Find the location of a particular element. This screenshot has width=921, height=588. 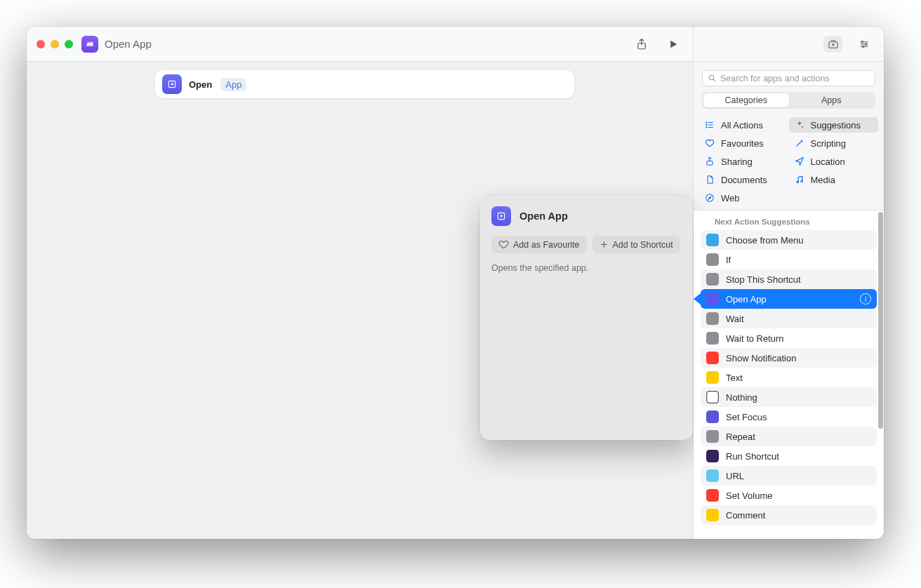

share-icon is located at coordinates (710, 161).